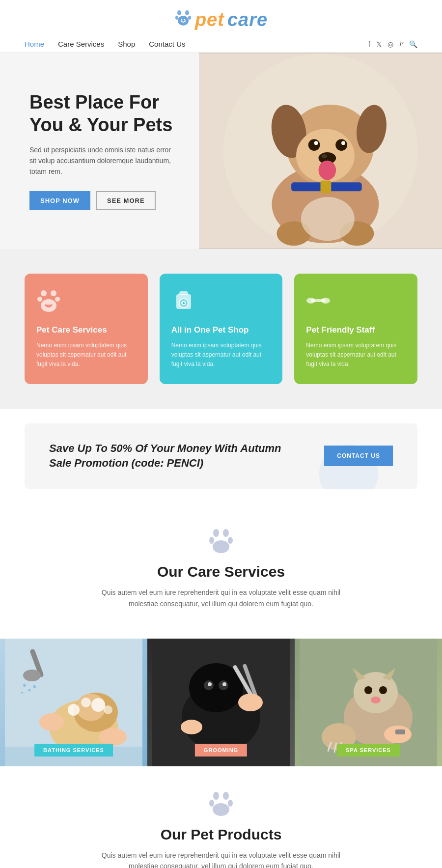 The image size is (442, 868). Describe the element at coordinates (221, 456) in the screenshot. I see `promo-banner: Save Up To 50% Of Your Money With Autumn…` at that location.